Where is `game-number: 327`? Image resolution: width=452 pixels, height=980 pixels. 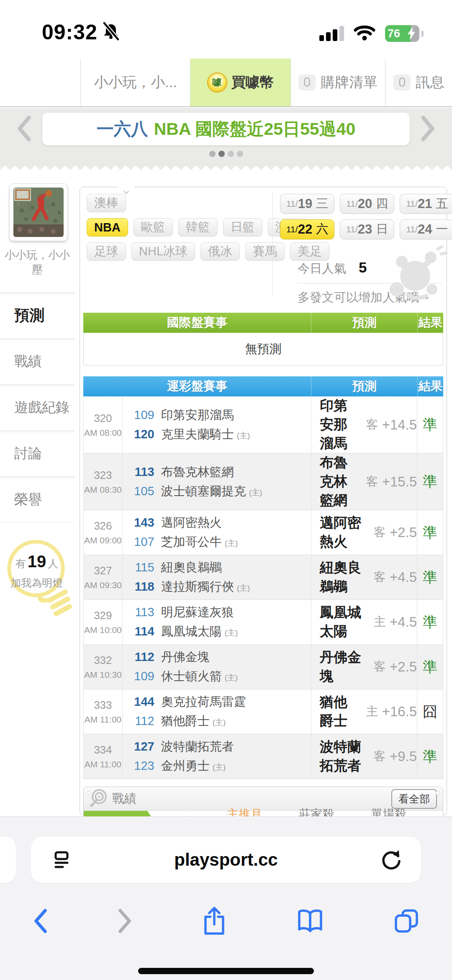
game-number: 327 is located at coordinates (103, 571).